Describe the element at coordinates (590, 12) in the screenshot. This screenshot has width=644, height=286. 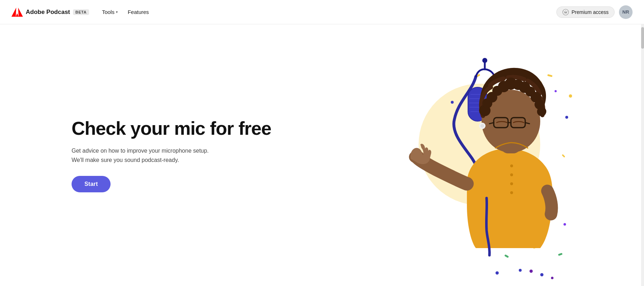
I see `premium-button-label: Premium access` at that location.